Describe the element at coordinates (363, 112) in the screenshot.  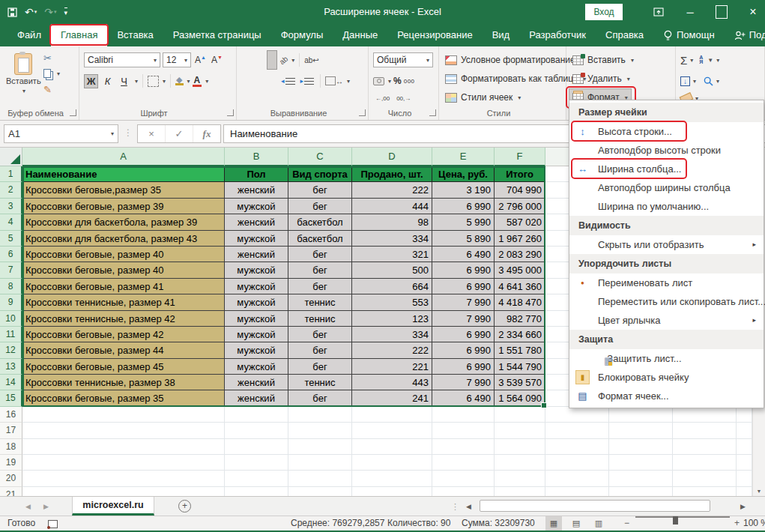
I see `alignment-dialog-launcher-icon` at that location.